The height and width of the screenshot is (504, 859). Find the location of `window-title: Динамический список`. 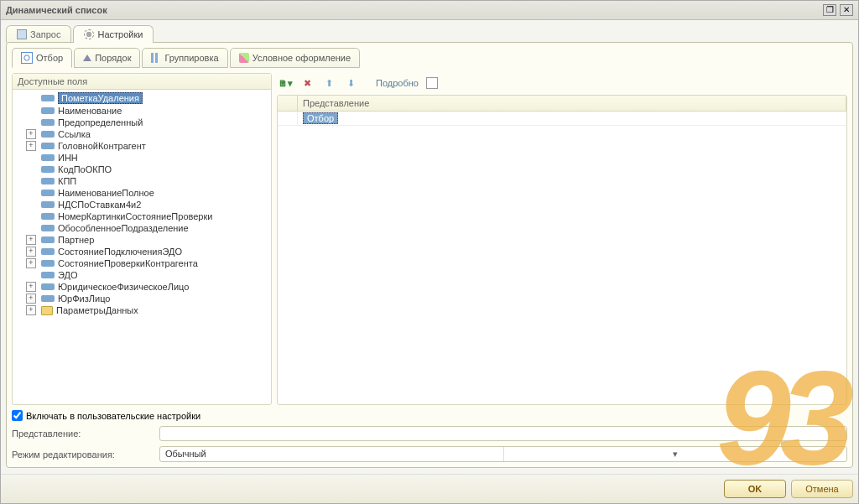

window-title: Динамический список is located at coordinates (57, 10).